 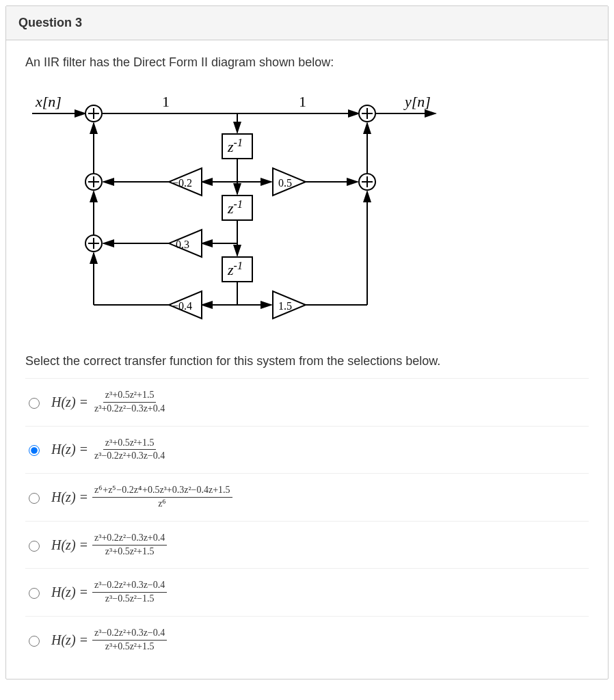 What do you see at coordinates (307, 63) in the screenshot?
I see `question-stem: An IIR filter has the Direct Form II dia…` at bounding box center [307, 63].